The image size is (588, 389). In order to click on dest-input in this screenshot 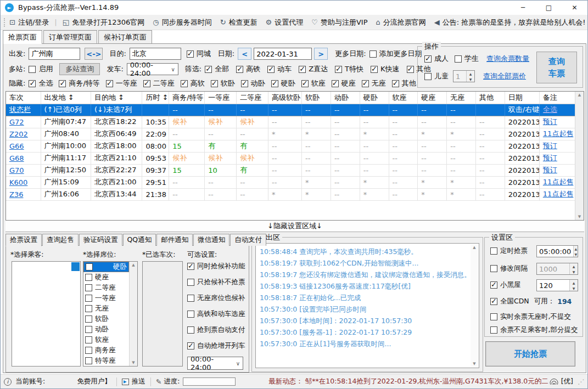, I will do `click(155, 54)`.